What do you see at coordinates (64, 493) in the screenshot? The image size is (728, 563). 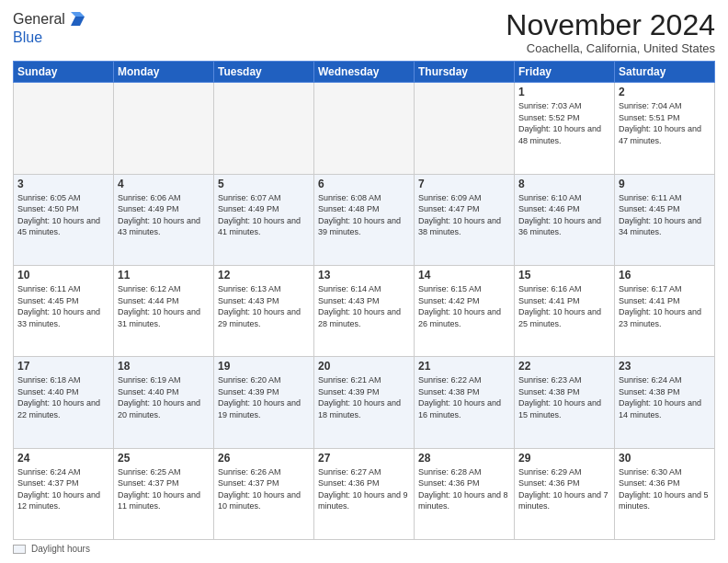 I see `calendar-cell: 24Sunrise: 6:24 AM Sunset: 4:37 PM Dayli…` at bounding box center [64, 493].